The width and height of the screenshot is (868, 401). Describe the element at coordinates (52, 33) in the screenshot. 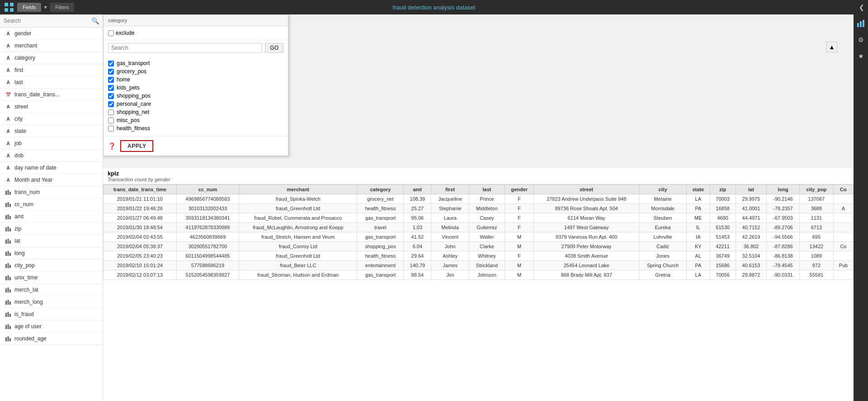

I see `sidebar-field-gender: Agender` at that location.